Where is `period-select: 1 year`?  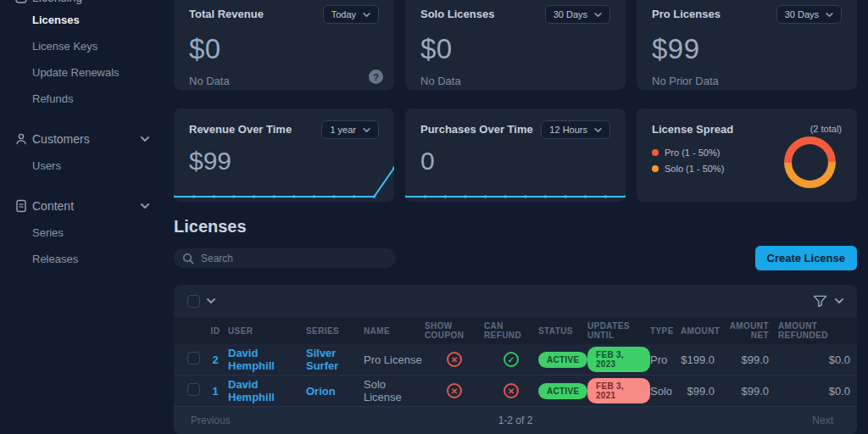
period-select: 1 year is located at coordinates (350, 130).